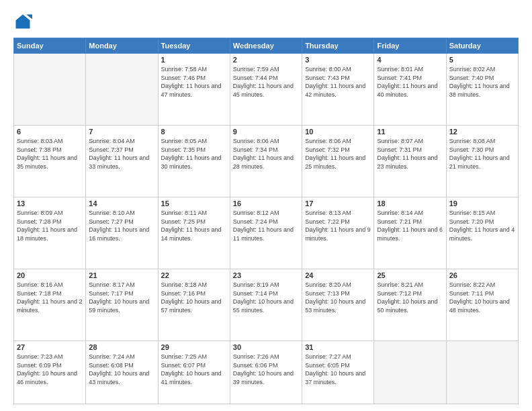 This screenshot has height=411, width=532. Describe the element at coordinates (50, 275) in the screenshot. I see `day-number: 20` at that location.